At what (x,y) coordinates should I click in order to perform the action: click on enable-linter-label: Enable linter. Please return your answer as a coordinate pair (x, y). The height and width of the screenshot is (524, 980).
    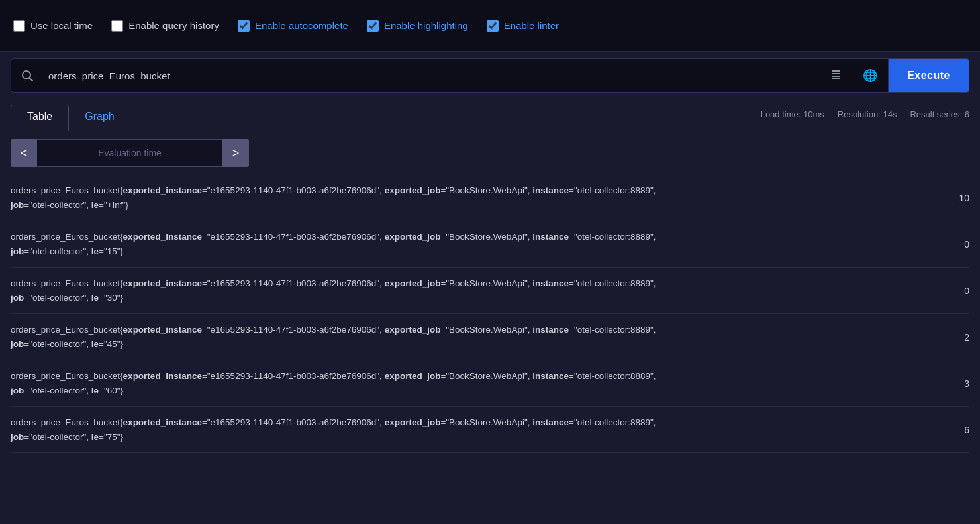
    Looking at the image, I should click on (531, 25).